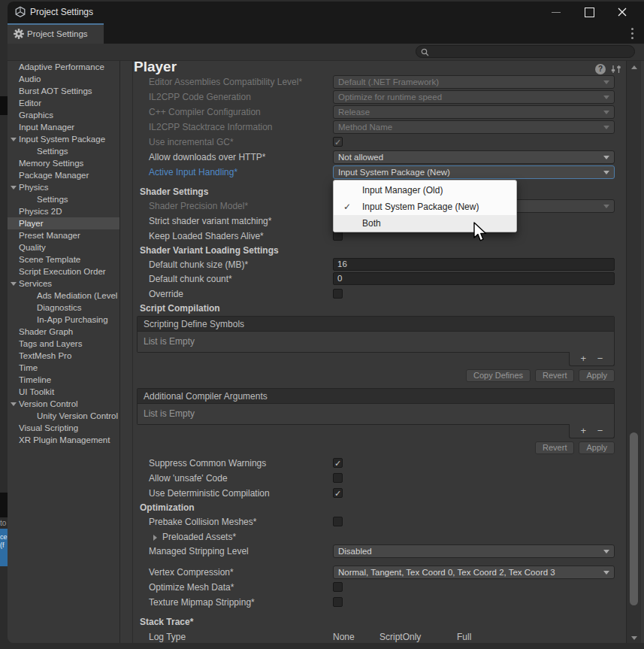  I want to click on gear-icon, so click(19, 34).